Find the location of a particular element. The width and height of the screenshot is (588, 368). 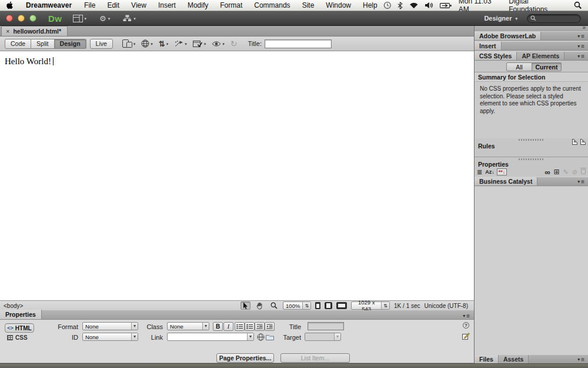

menu-commands: Commands is located at coordinates (272, 6).